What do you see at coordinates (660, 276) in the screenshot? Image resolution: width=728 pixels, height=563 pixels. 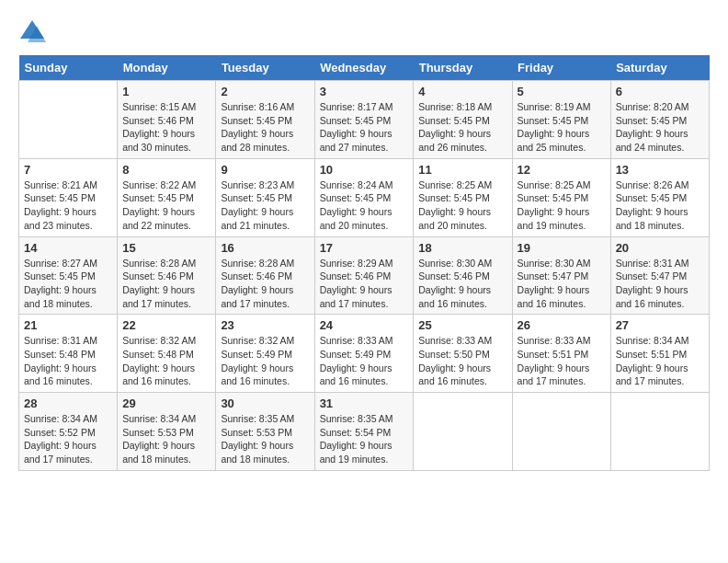 I see `day-cell: 20Sunrise: 8:31 AM Sunset: 5:47 PM Dayli…` at bounding box center [660, 276].